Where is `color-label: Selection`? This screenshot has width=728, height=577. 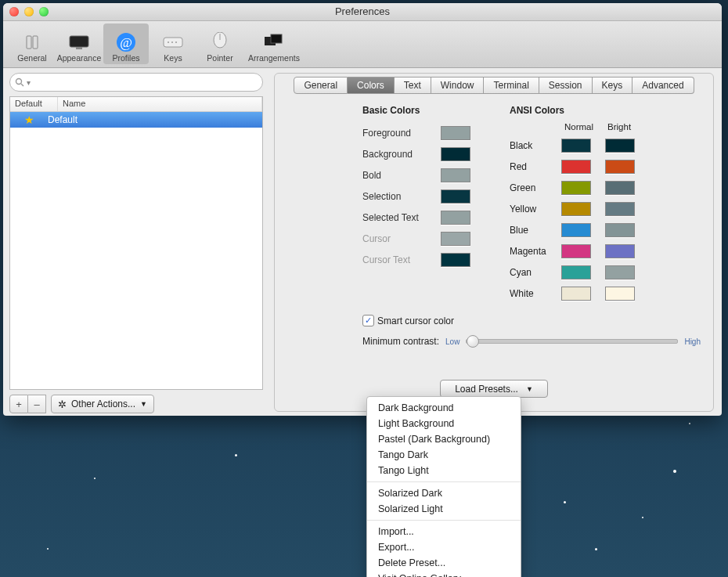 color-label: Selection is located at coordinates (402, 197).